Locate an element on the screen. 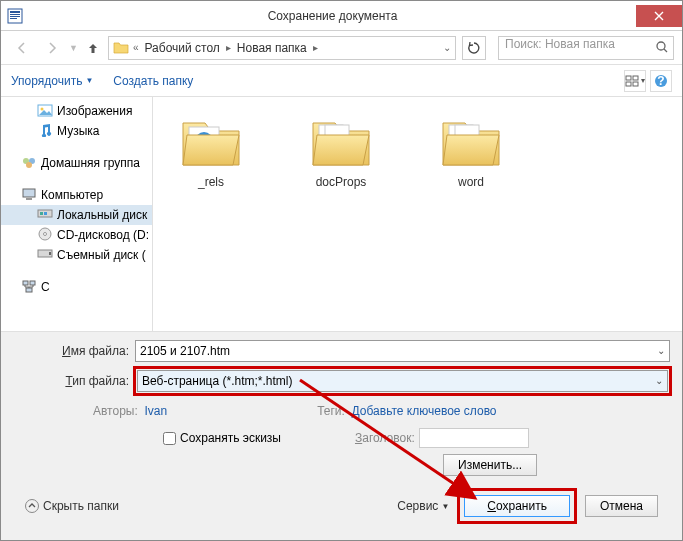 The image size is (683, 541). breadcrumb: « Рабочий стол ▸ Новая папка ▸ ⌄ is located at coordinates (282, 48).